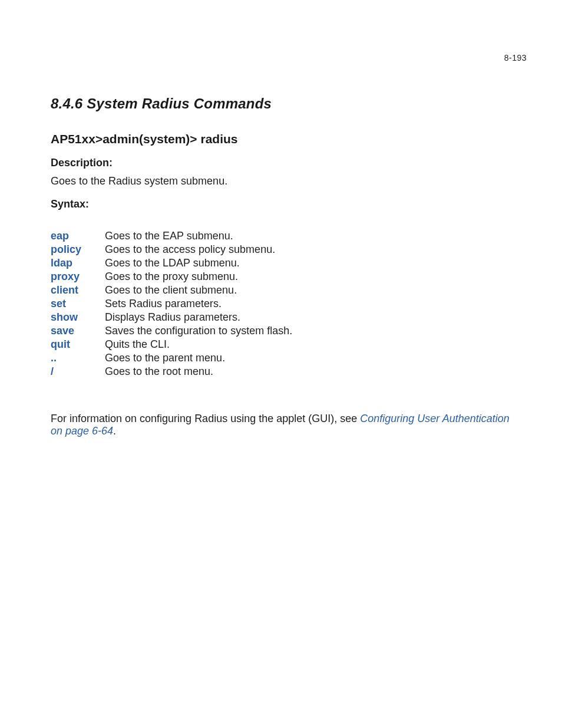 The height and width of the screenshot is (728, 562). Describe the element at coordinates (281, 104) in the screenshot. I see `section-title: 8.4.6 System Radius Commands` at that location.